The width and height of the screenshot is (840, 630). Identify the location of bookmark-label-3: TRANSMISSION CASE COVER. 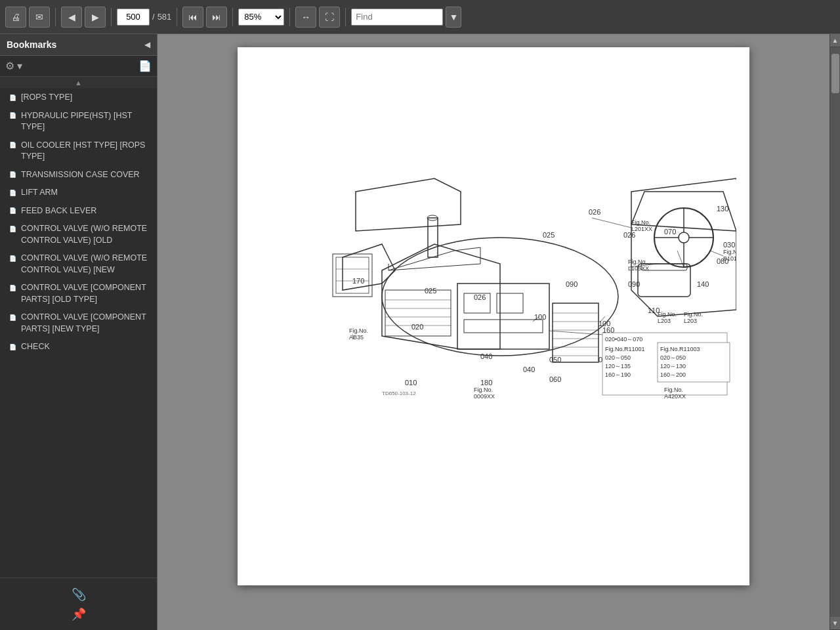
(80, 175).